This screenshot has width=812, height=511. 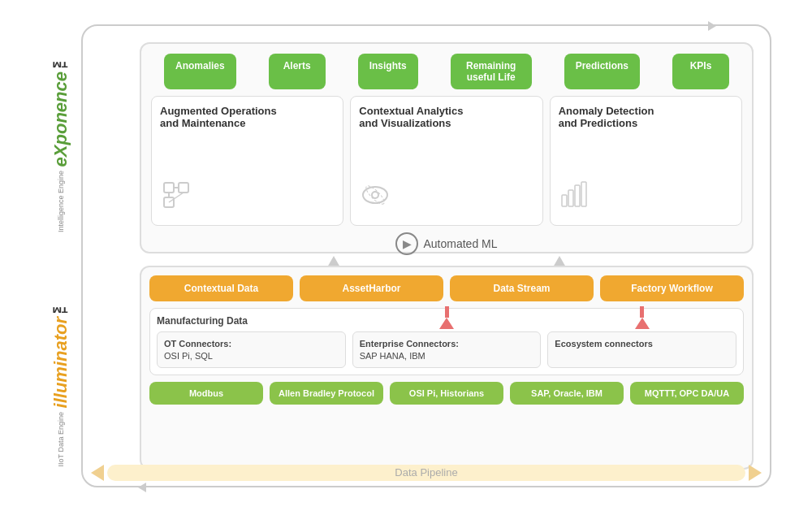 I want to click on btn-data-stream: Data Stream, so click(x=521, y=288).